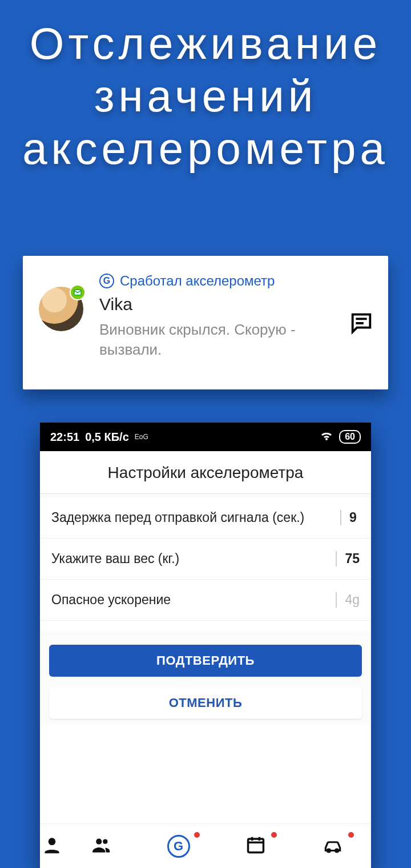 Image resolution: width=411 pixels, height=868 pixels. Describe the element at coordinates (348, 558) in the screenshot. I see `setting-weight-value: 75` at that location.